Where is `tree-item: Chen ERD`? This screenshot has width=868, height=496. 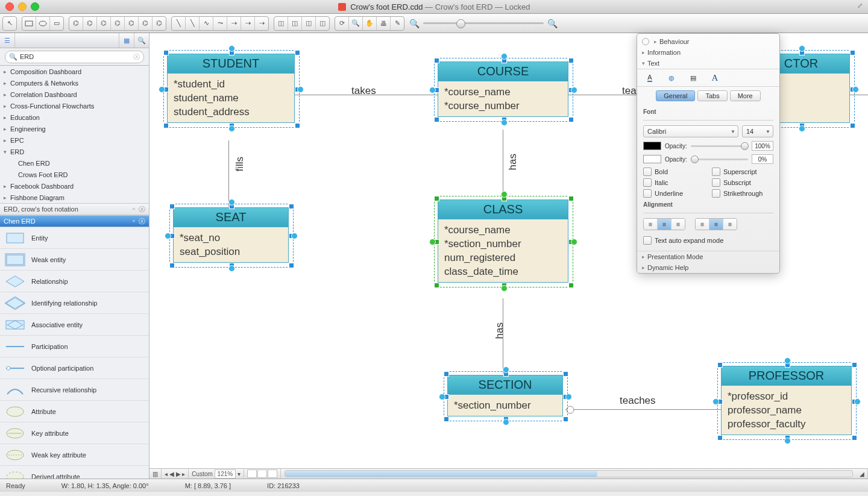 tree-item: Chen ERD is located at coordinates (75, 163).